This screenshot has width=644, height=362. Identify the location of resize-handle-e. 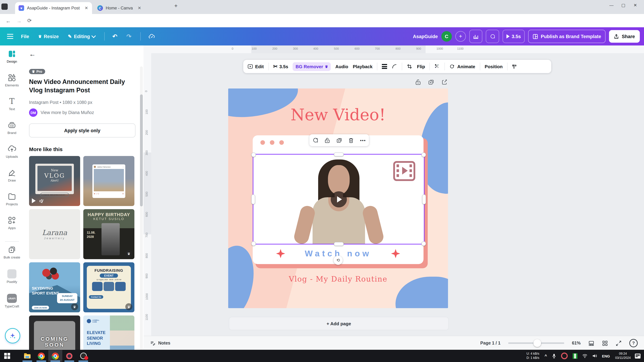
(424, 199).